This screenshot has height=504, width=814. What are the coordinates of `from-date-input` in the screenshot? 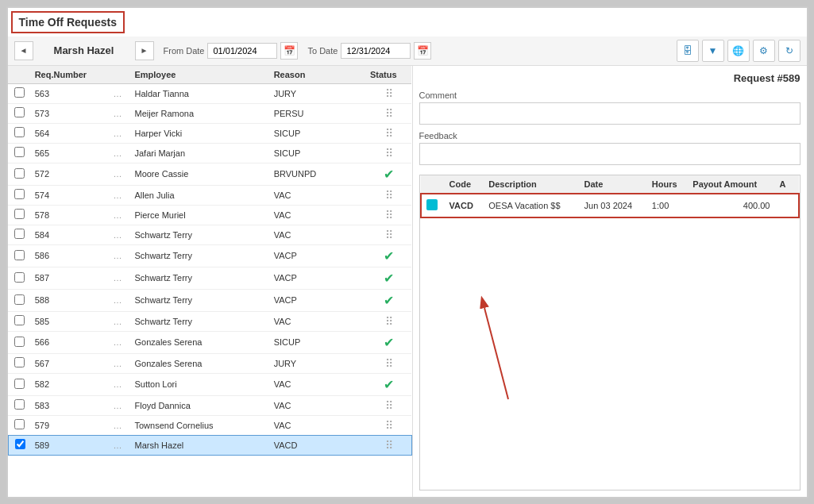 It's located at (242, 51).